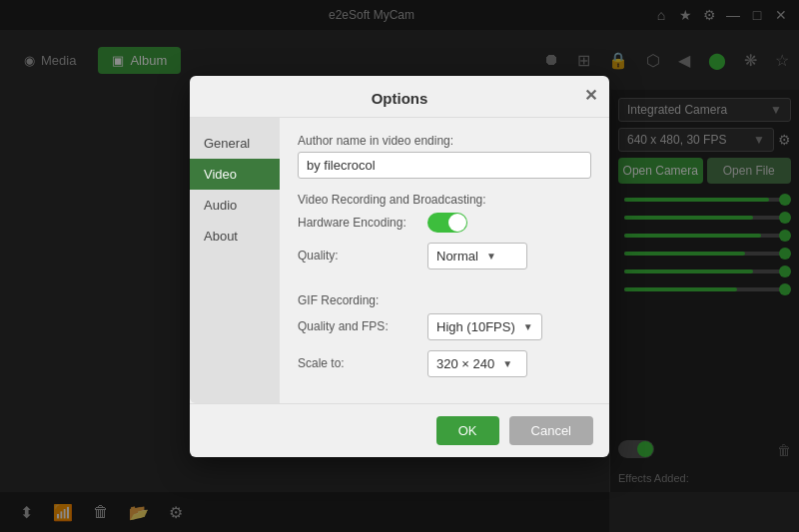 Image resolution: width=799 pixels, height=532 pixels. I want to click on sidebar-item-general: General, so click(235, 144).